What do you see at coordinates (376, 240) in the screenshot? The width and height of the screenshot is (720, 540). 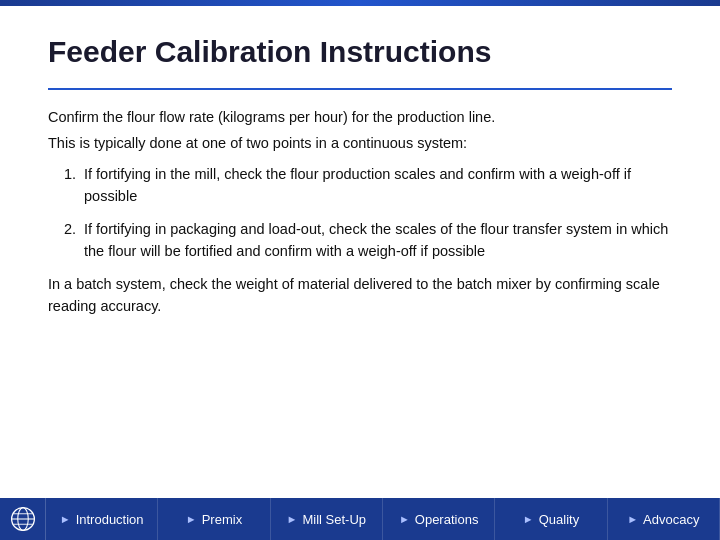 I see `list-item-2: If fortifying in packaging and load-out,…` at bounding box center [376, 240].